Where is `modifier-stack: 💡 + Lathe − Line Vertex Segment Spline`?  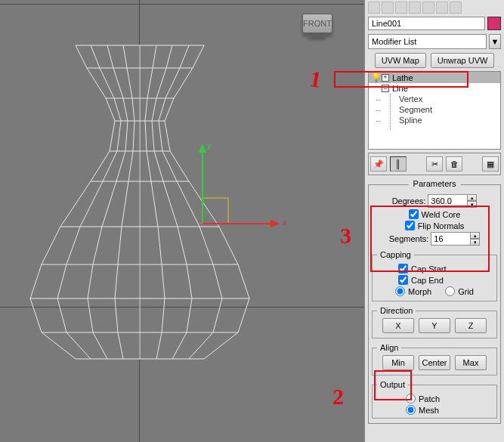
modifier-stack: 💡 + Lathe − Line Vertex Segment Spline is located at coordinates (434, 110).